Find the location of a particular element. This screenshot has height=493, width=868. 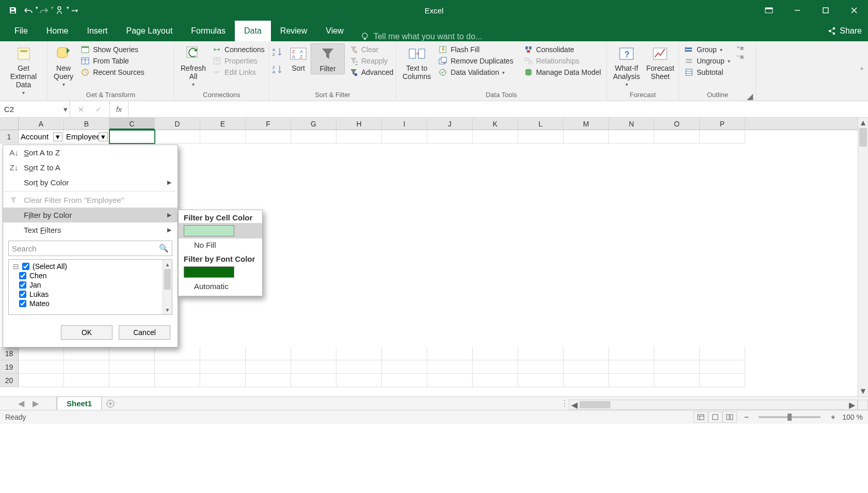

filter-value-item: Mateo is located at coordinates (90, 304).